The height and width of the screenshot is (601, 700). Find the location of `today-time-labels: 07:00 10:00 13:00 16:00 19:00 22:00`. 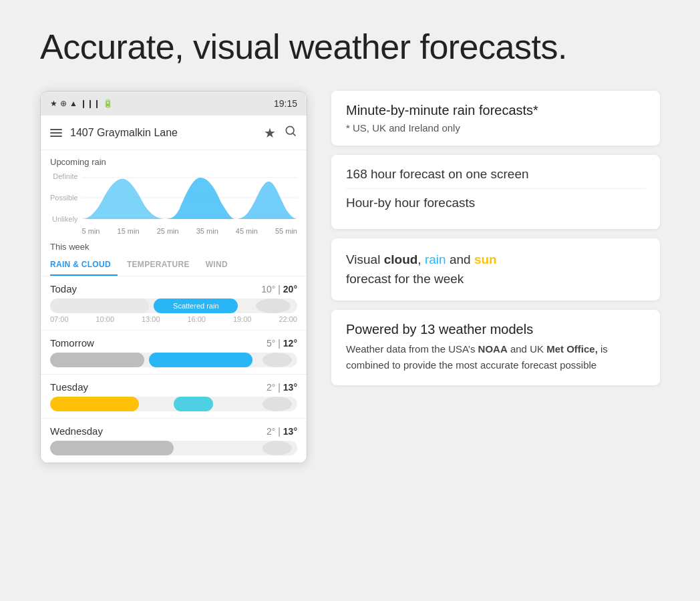

today-time-labels: 07:00 10:00 13:00 16:00 19:00 22:00 is located at coordinates (174, 319).